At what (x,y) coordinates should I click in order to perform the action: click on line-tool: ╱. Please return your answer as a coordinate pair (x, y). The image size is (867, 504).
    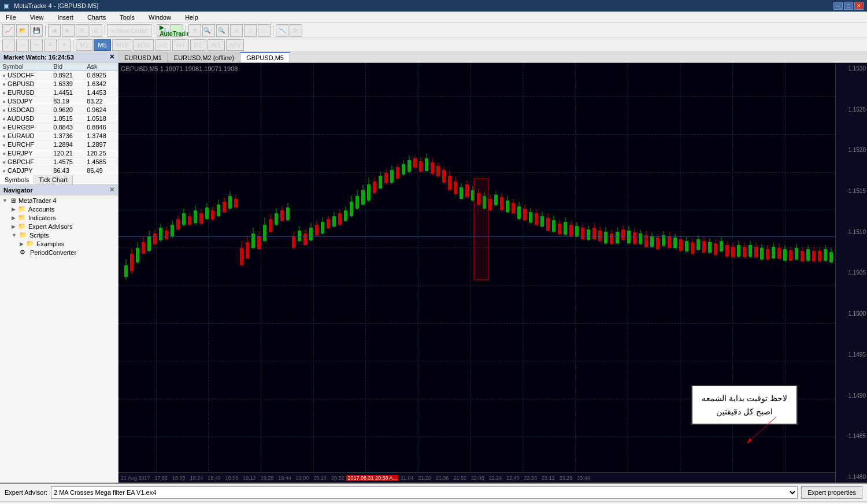
    Looking at the image, I should click on (9, 45).